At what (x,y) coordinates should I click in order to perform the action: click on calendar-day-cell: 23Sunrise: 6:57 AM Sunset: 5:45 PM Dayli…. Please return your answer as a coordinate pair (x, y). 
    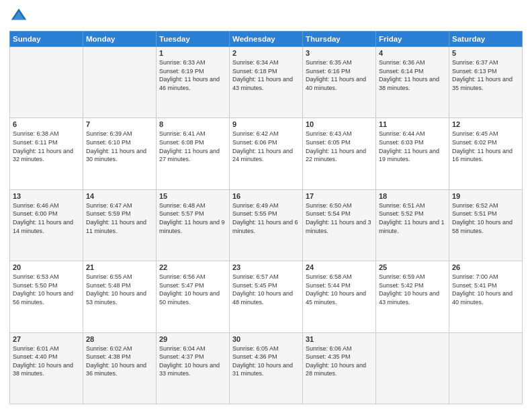
    Looking at the image, I should click on (266, 297).